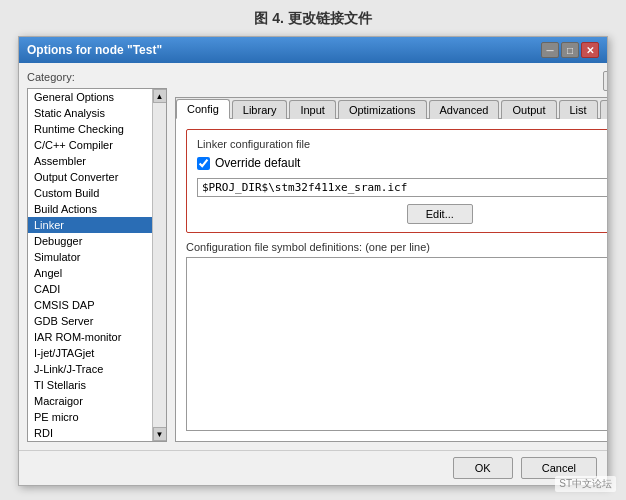 The height and width of the screenshot is (500, 626). What do you see at coordinates (97, 77) in the screenshot?
I see `sidebar-label: Category:` at bounding box center [97, 77].